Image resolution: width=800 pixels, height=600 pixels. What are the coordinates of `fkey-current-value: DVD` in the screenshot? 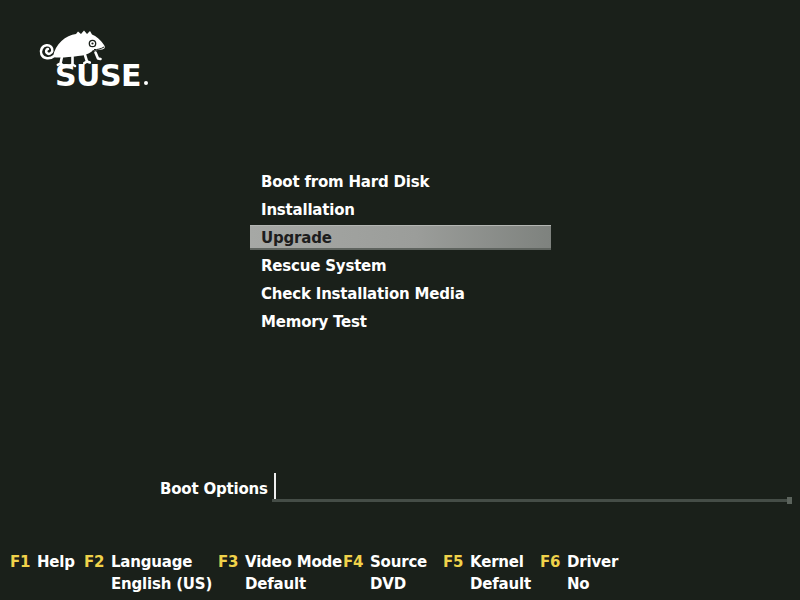 It's located at (398, 584).